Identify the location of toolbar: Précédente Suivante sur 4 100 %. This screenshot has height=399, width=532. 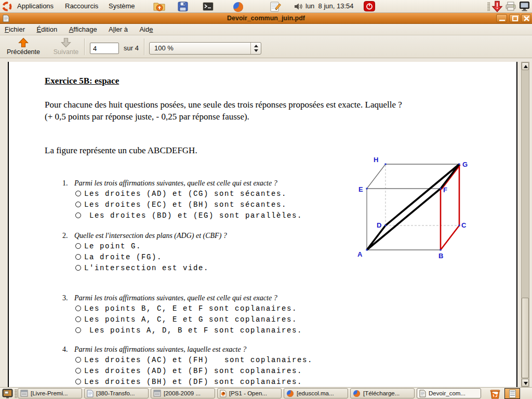
(266, 47).